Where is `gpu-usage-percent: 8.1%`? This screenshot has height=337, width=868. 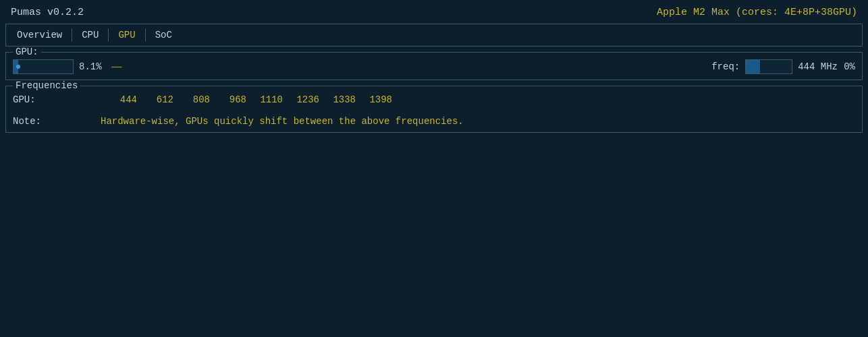 gpu-usage-percent: 8.1% is located at coordinates (92, 67).